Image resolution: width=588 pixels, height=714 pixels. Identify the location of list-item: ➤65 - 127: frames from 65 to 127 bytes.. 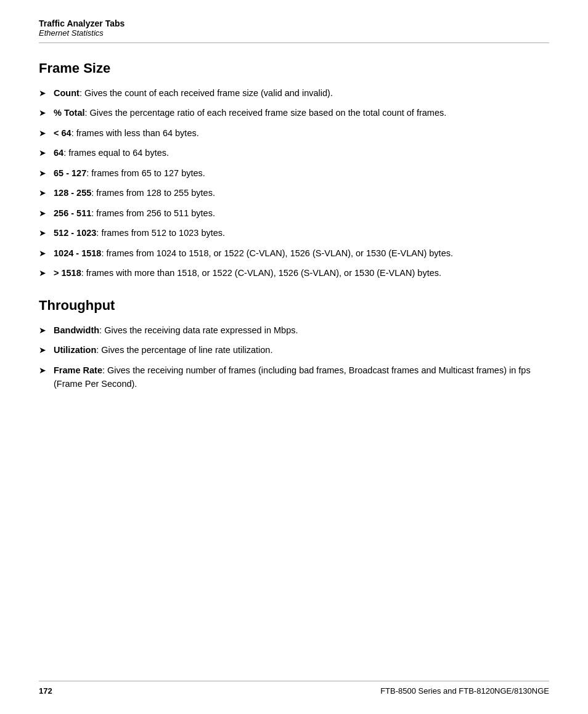
(294, 173).